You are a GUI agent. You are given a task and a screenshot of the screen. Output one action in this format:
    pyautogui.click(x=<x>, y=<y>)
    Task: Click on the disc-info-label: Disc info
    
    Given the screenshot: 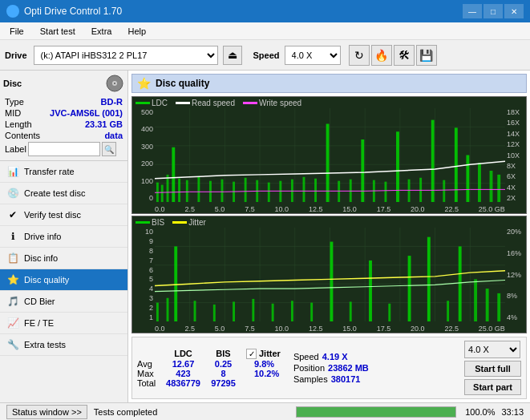 What is the action you would take?
    pyautogui.click(x=41, y=258)
    